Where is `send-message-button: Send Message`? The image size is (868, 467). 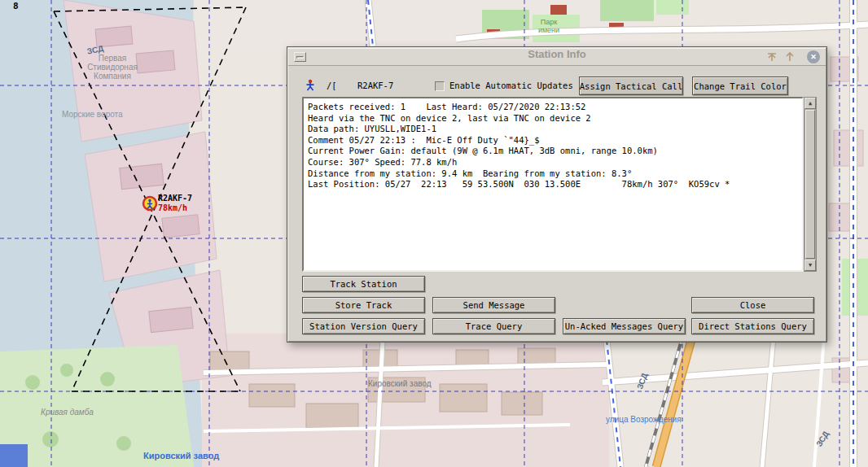 send-message-button: Send Message is located at coordinates (493, 305).